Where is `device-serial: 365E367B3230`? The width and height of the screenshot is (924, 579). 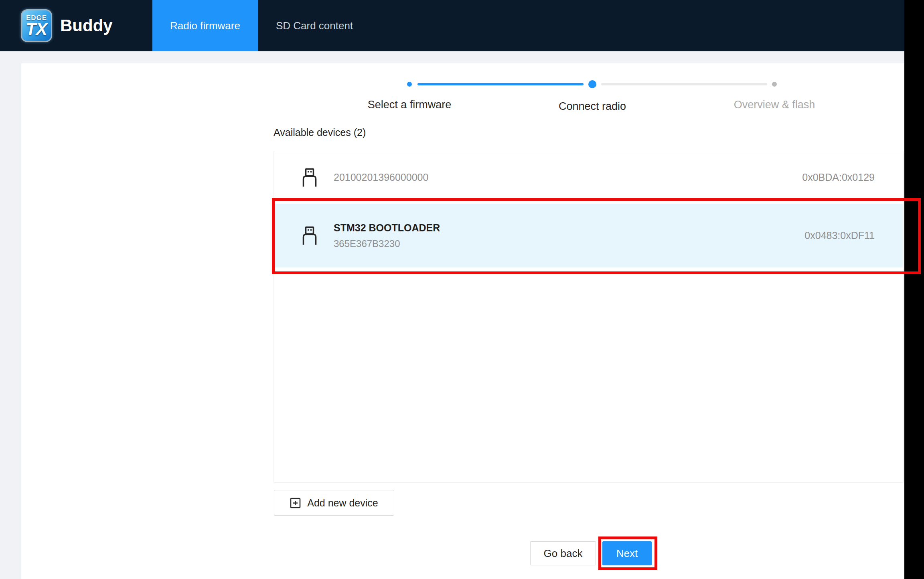
device-serial: 365E367B3230 is located at coordinates (387, 244).